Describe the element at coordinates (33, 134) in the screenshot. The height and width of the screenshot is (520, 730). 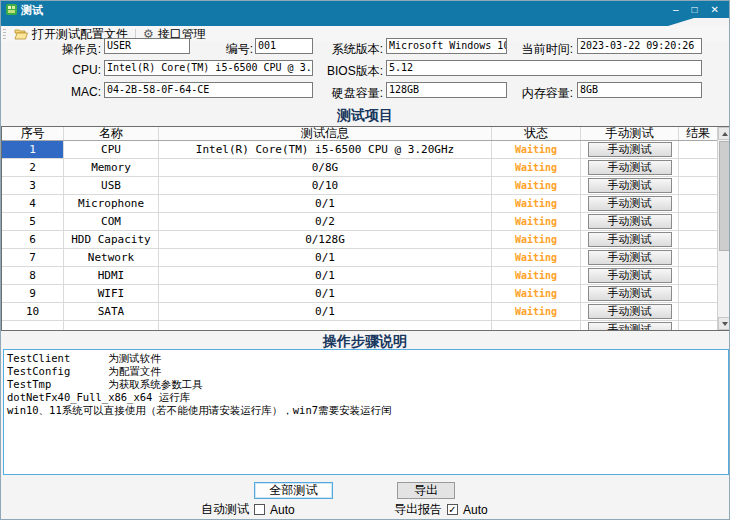
I see `header-no: 序号` at that location.